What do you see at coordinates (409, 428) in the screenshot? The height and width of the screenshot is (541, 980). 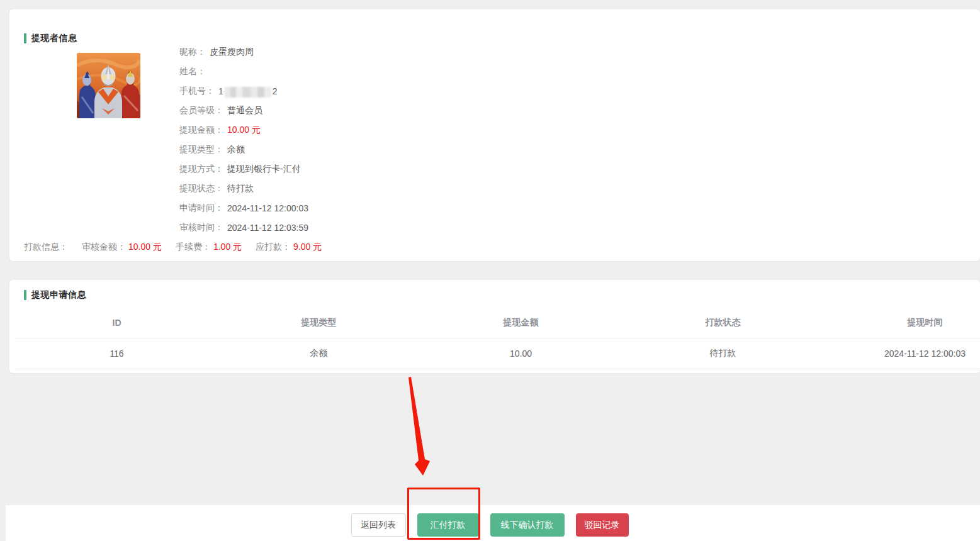 I see `annotation-arrow-icon` at bounding box center [409, 428].